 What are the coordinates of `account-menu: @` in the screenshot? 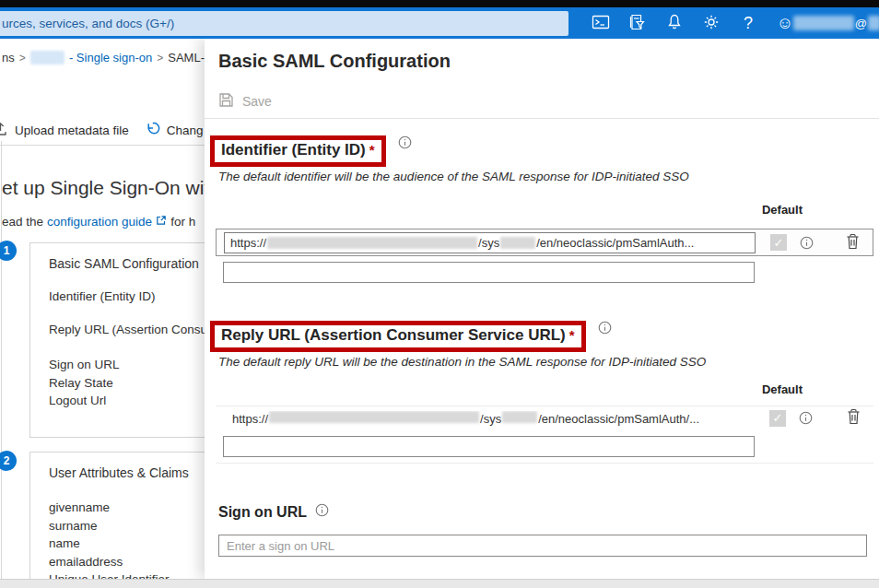 It's located at (837, 23).